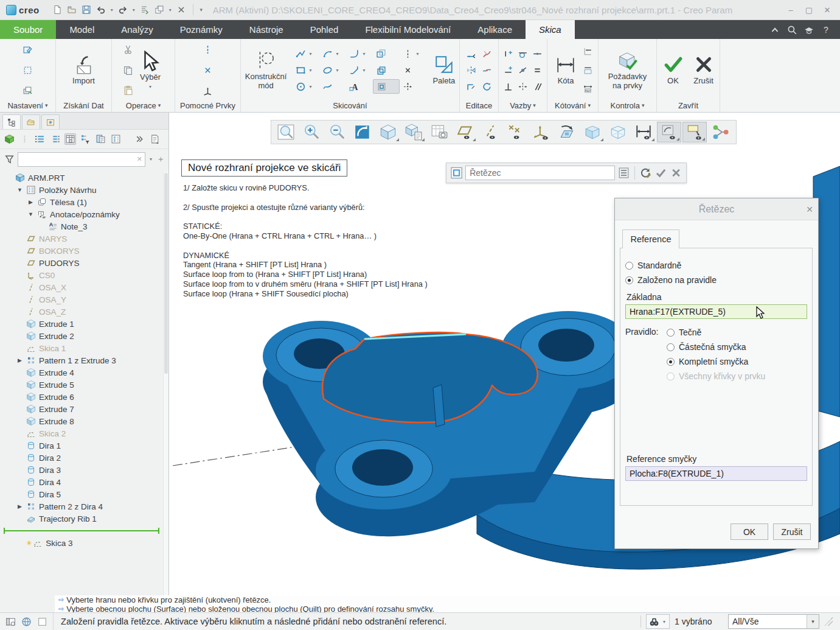  Describe the element at coordinates (82, 348) in the screenshot. I see `tree-item-skica-1: Skica 1` at that location.